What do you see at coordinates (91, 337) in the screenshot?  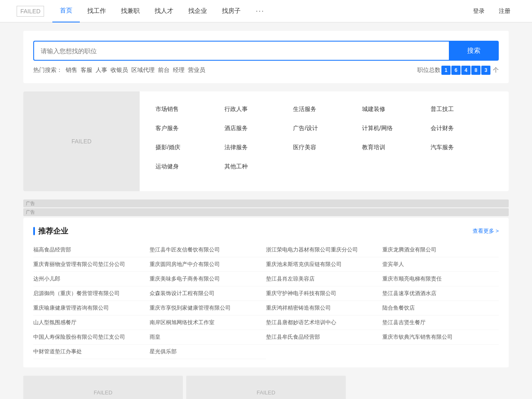 I see `company-item-24: 中国人寿保险股份有限公司垫江支公司` at bounding box center [91, 337].